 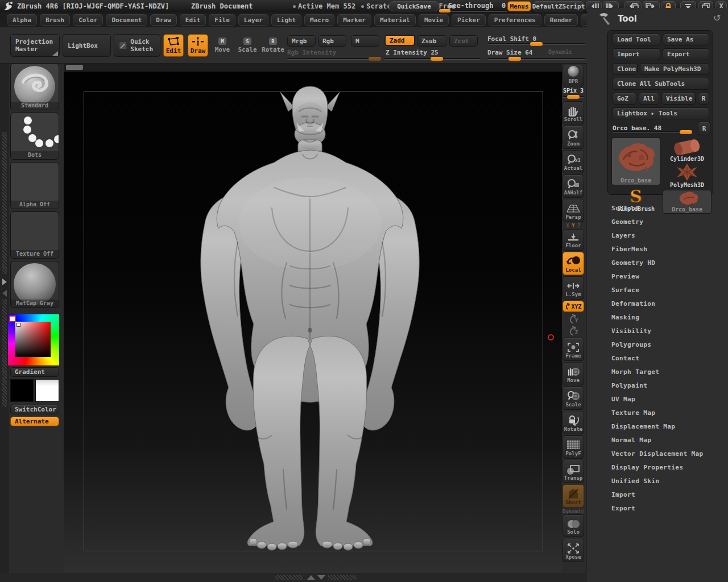 What do you see at coordinates (515, 59) in the screenshot?
I see `draw-size-thumb` at bounding box center [515, 59].